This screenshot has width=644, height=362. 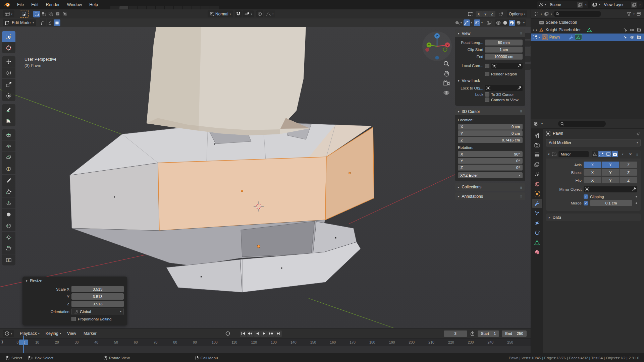 What do you see at coordinates (558, 133) in the screenshot?
I see `breadcrumb-object-name: Pawn` at bounding box center [558, 133].